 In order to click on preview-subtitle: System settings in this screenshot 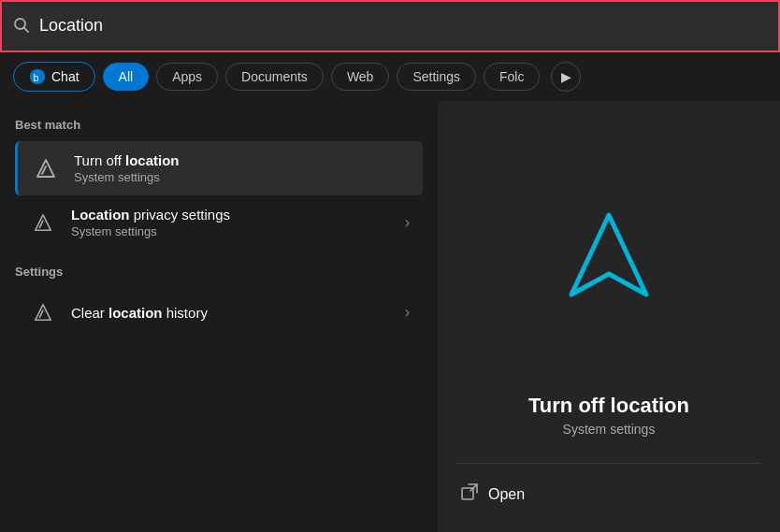, I will do `click(610, 429)`.